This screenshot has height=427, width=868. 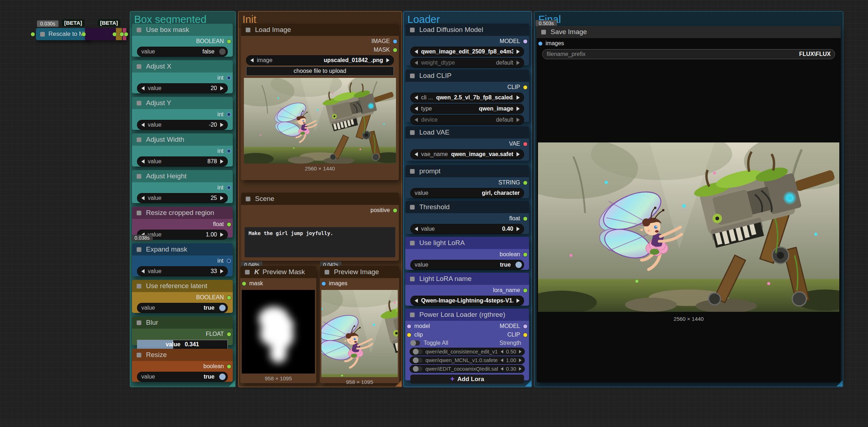 I want to click on node-adjust-y: Adjust Y int value -20, so click(x=182, y=113).